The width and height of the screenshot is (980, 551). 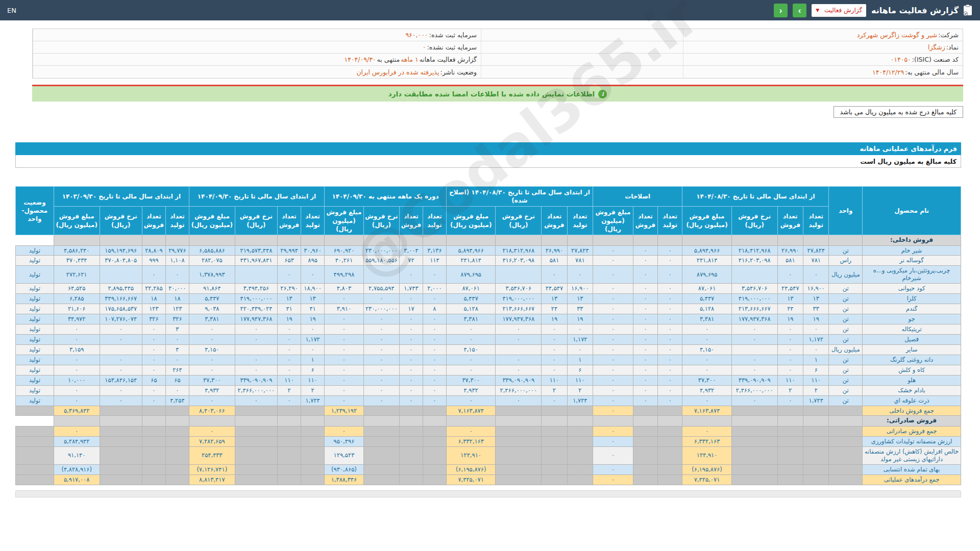 I want to click on unit, so click(x=846, y=442).